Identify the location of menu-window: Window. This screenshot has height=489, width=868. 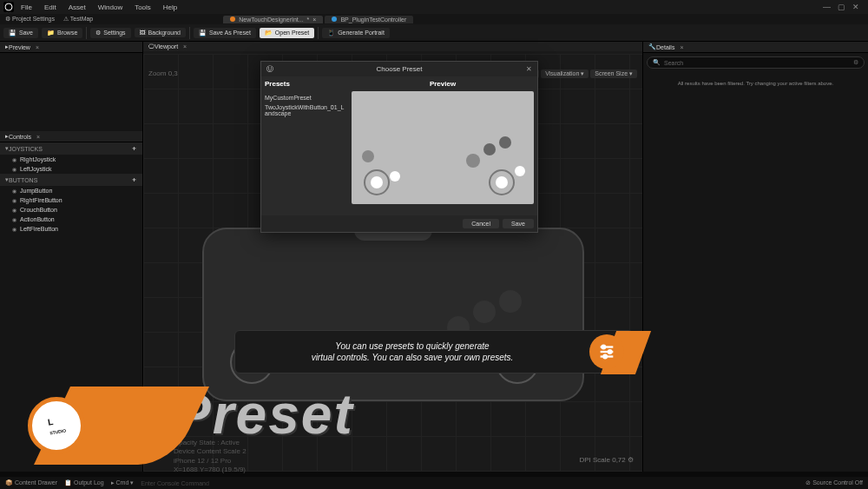
(110, 7).